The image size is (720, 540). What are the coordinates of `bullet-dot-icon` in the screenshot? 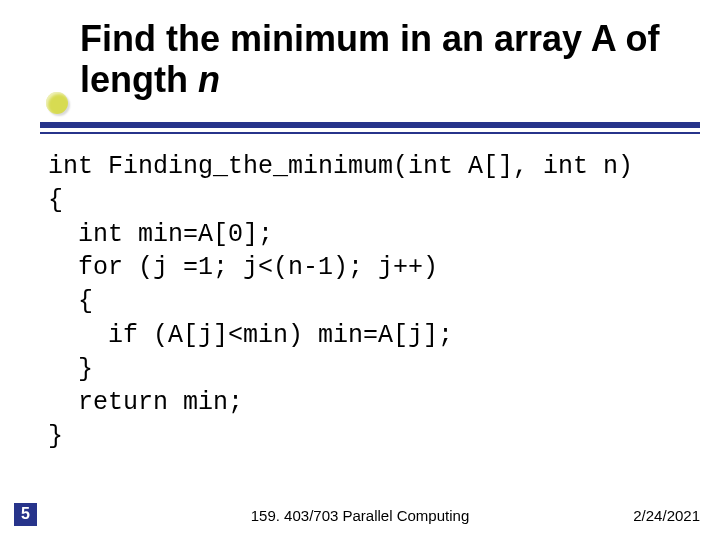 It's located at (57, 103).